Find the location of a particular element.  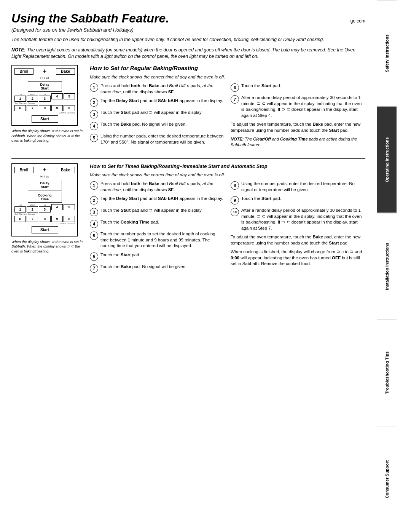

step-num-s1-5: 5 is located at coordinates (94, 138).